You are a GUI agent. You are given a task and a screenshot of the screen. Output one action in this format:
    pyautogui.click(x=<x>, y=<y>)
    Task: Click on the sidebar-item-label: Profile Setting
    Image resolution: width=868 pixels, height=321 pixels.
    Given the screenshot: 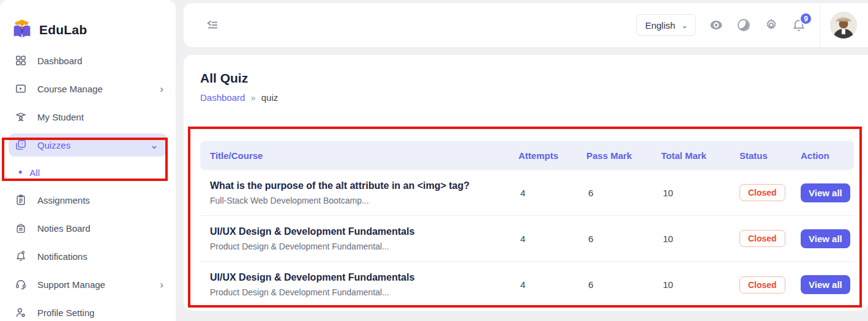 What is the action you would take?
    pyautogui.click(x=100, y=313)
    